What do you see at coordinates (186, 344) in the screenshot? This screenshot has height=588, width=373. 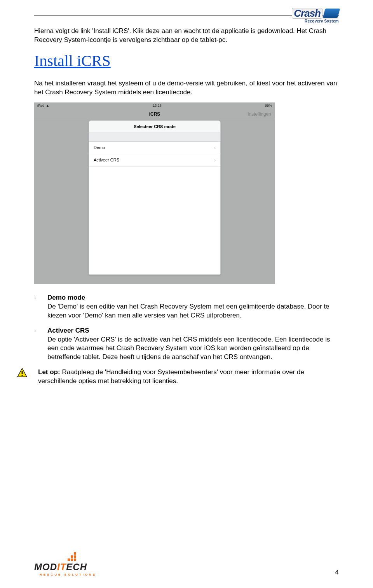 I see `bullet-activeer-crs: - Activeer CRS De optie 'Activeer CRS' i…` at bounding box center [186, 344].